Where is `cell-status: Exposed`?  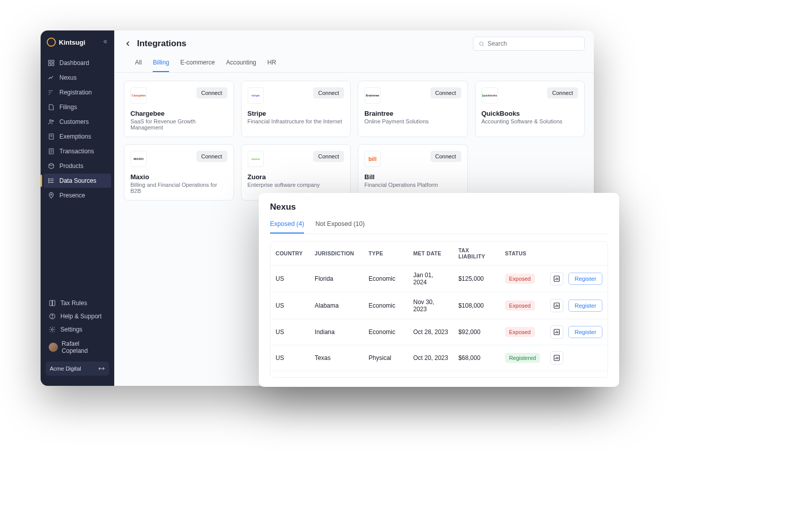
cell-status: Exposed is located at coordinates (523, 332).